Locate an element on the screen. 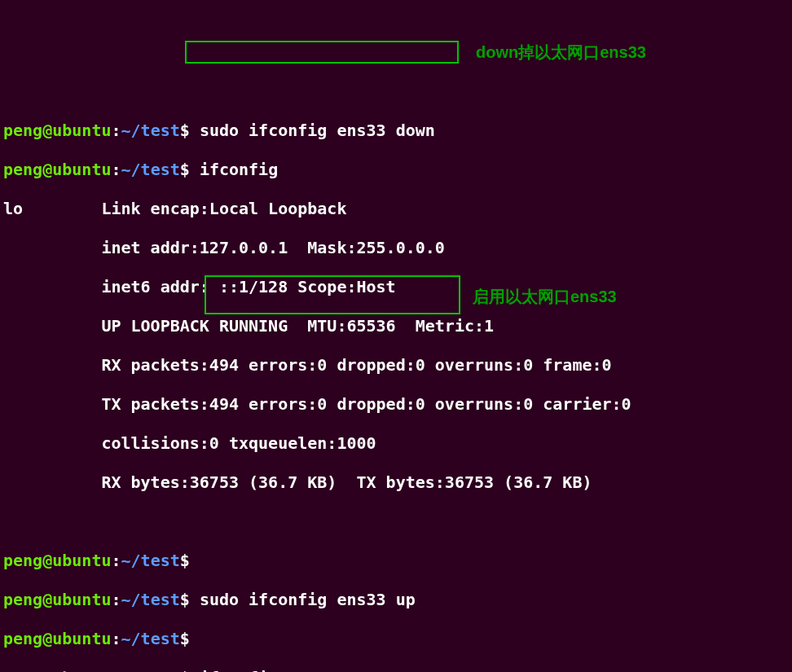 This screenshot has height=672, width=792. output-line: RX packets:494 errors:0 dropped:0 overru… is located at coordinates (396, 365).